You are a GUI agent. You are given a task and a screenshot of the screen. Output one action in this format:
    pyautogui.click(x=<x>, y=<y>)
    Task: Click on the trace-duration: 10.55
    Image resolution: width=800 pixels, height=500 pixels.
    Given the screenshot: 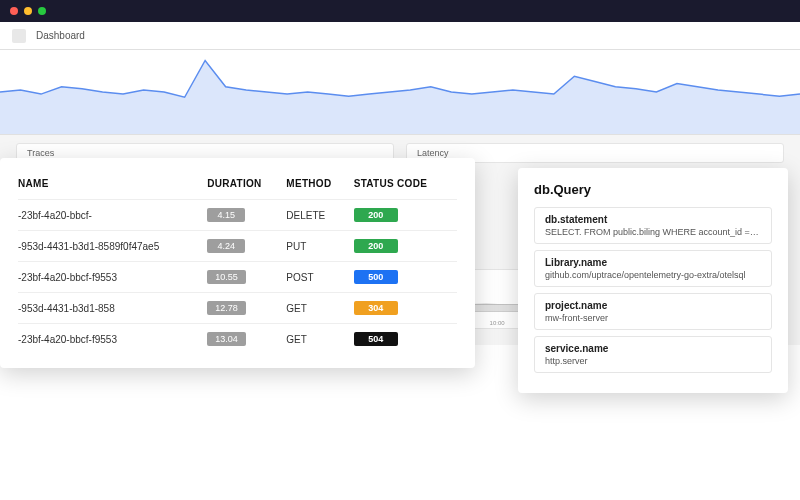 What is the action you would take?
    pyautogui.click(x=246, y=278)
    